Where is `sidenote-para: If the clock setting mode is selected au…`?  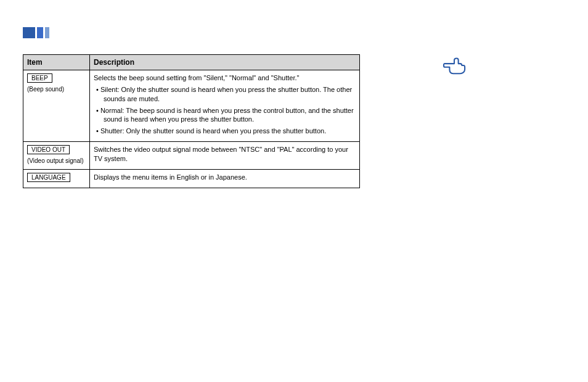 sidenote-para: If the clock setting mode is selected au… is located at coordinates (521, 69).